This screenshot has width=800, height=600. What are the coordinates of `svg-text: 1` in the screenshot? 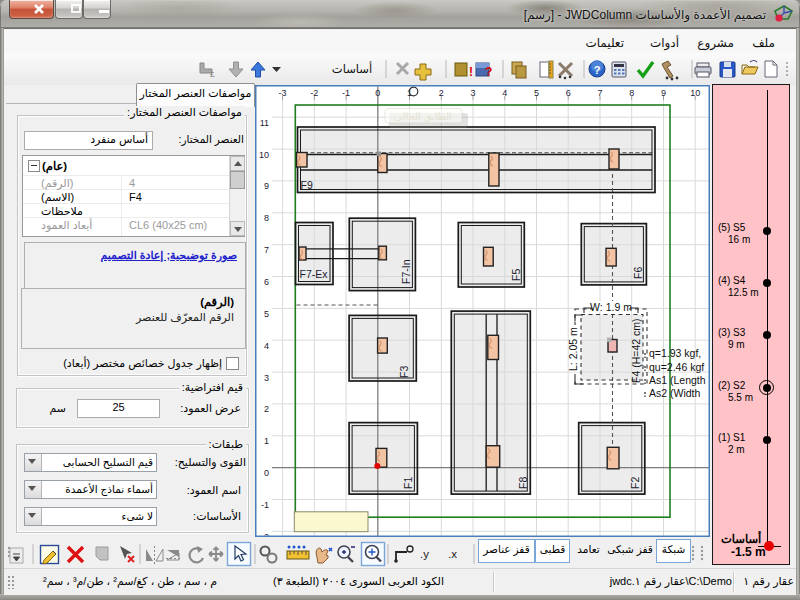 It's located at (266, 441).